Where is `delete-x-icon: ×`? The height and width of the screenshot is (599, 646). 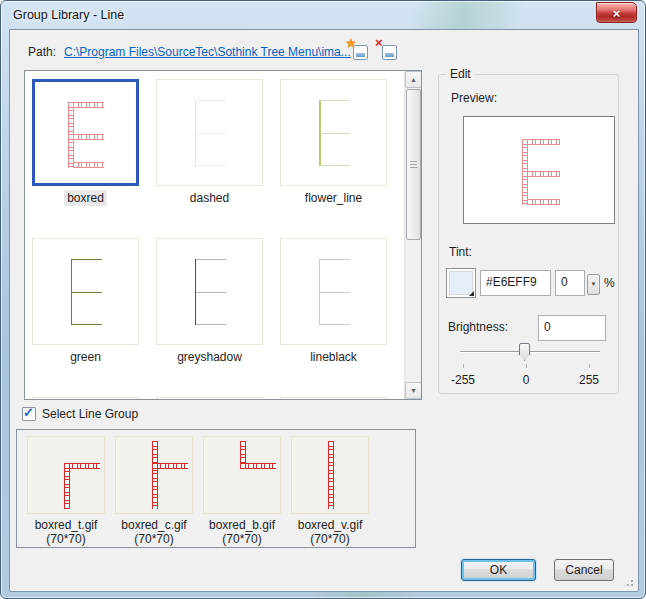 delete-x-icon: × is located at coordinates (379, 43).